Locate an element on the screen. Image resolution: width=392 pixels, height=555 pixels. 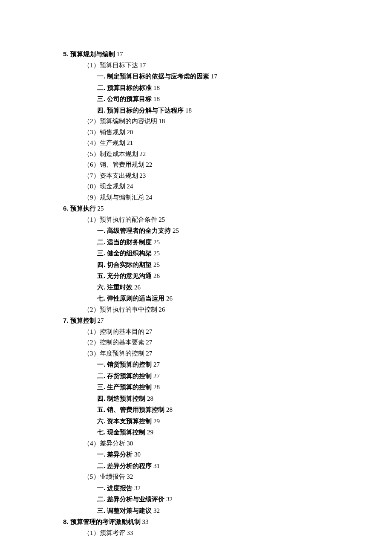
toc-entry: 四. 预算目标的分解与下达程序 18 is located at coordinates (228, 111).